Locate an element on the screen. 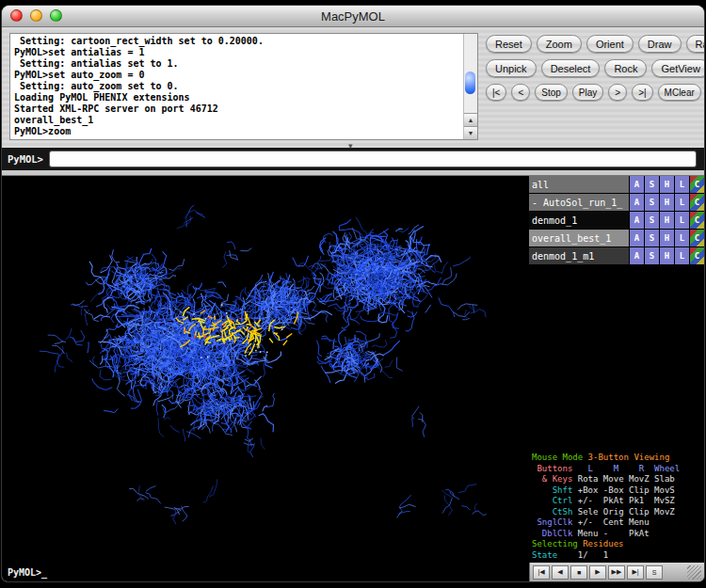 This screenshot has width=706, height=588. deselect-button: Deselect is located at coordinates (570, 68).